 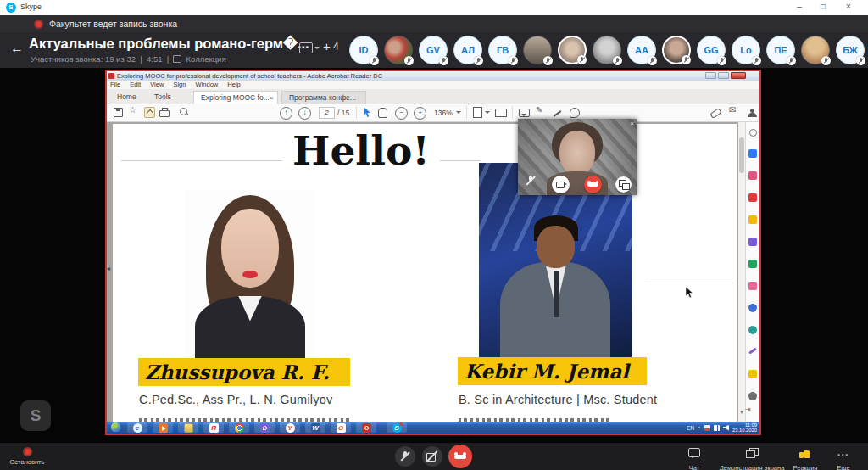 I want to click on acrobat-close-button, so click(x=738, y=76).